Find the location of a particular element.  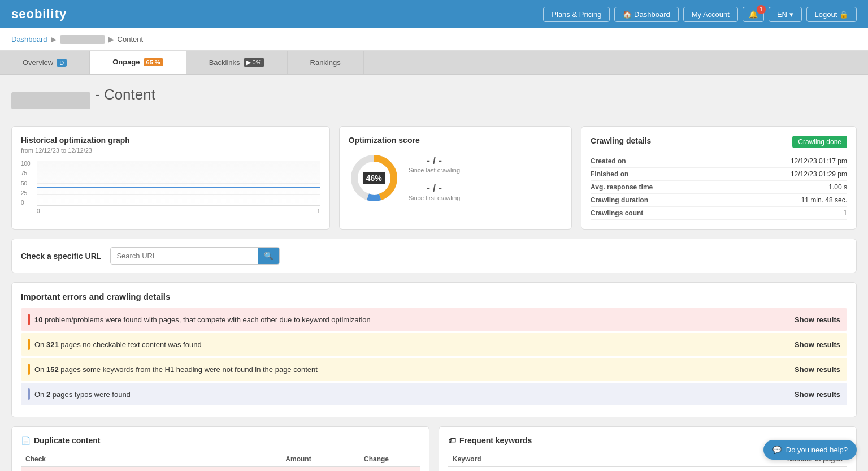

crawl-label-created: Created on is located at coordinates (608, 161).